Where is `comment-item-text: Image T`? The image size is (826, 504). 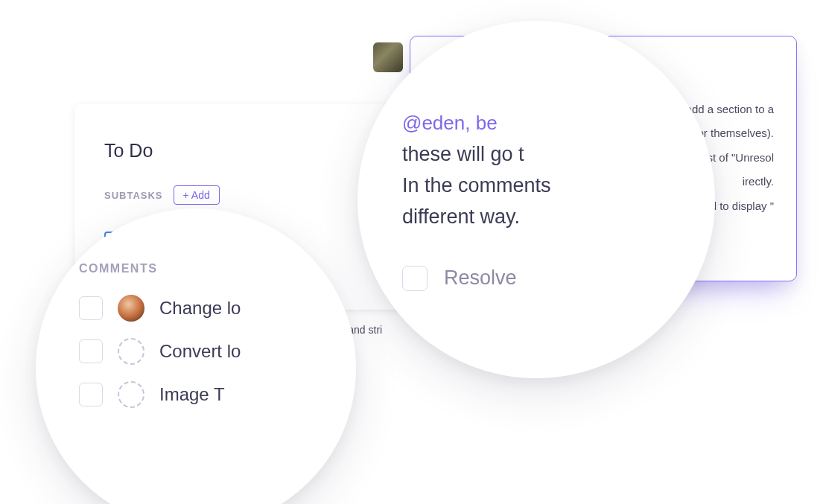
comment-item-text: Image T is located at coordinates (192, 395).